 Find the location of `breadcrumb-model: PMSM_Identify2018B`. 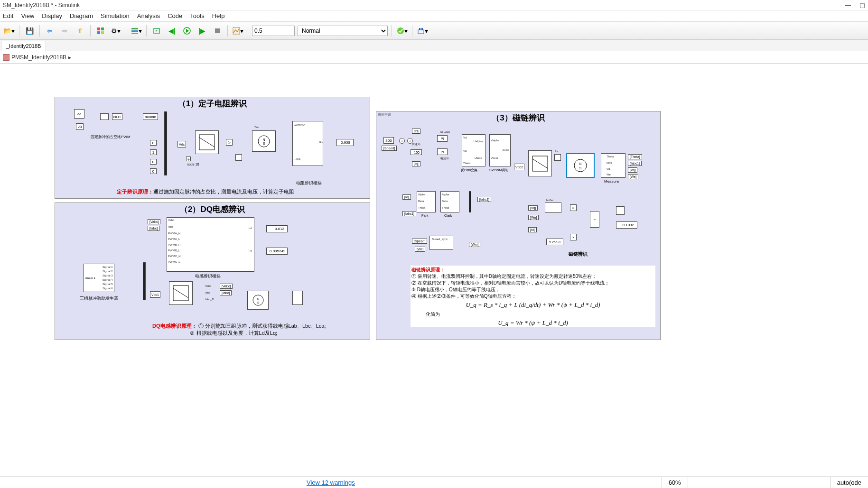

breadcrumb-model: PMSM_Identify2018B is located at coordinates (39, 57).